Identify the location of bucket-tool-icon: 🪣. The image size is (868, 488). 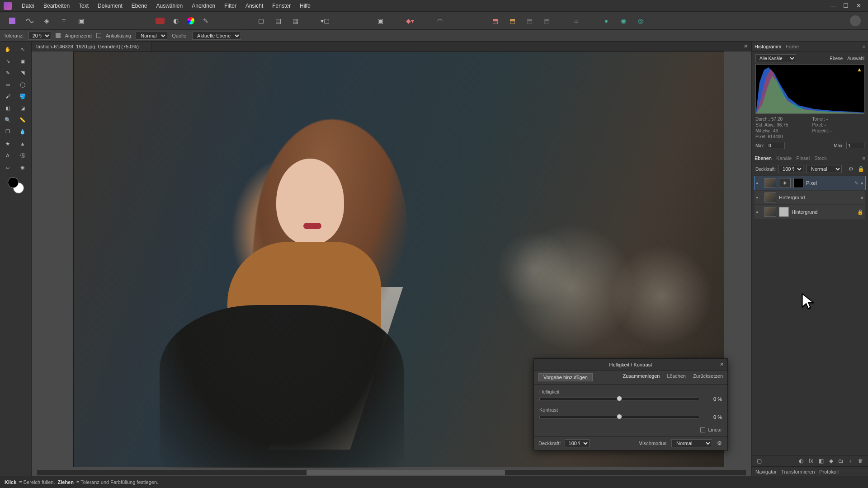
(23, 97).